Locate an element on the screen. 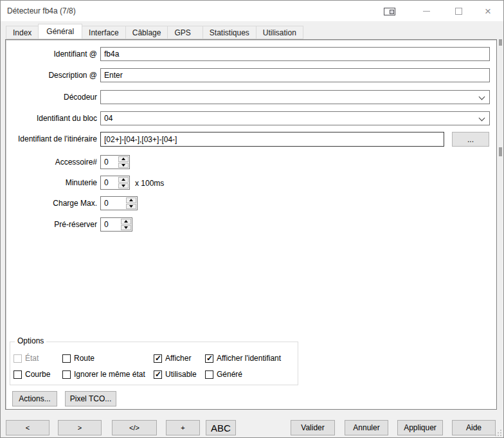 The width and height of the screenshot is (504, 438). maximize-icon is located at coordinates (459, 12).